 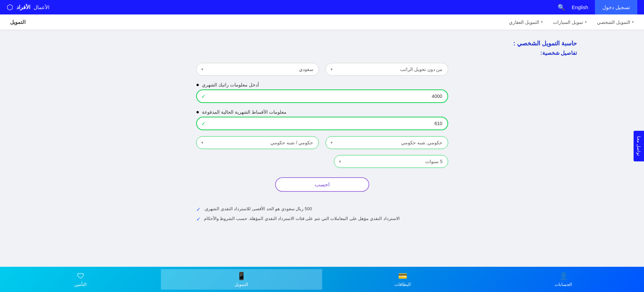 I want to click on employer-sector-field: حكومي, شبه حكومي ▾, so click(x=387, y=143).